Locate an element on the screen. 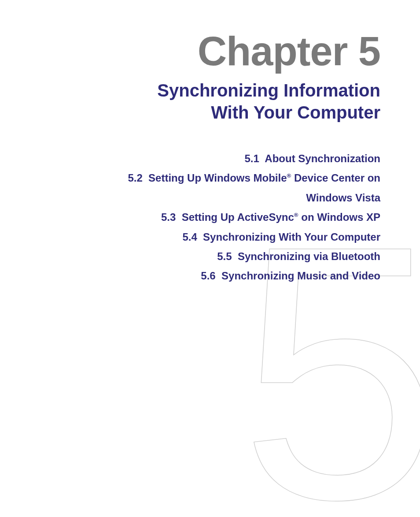  toc-title: Synchronizing With Your Computer is located at coordinates (291, 237).